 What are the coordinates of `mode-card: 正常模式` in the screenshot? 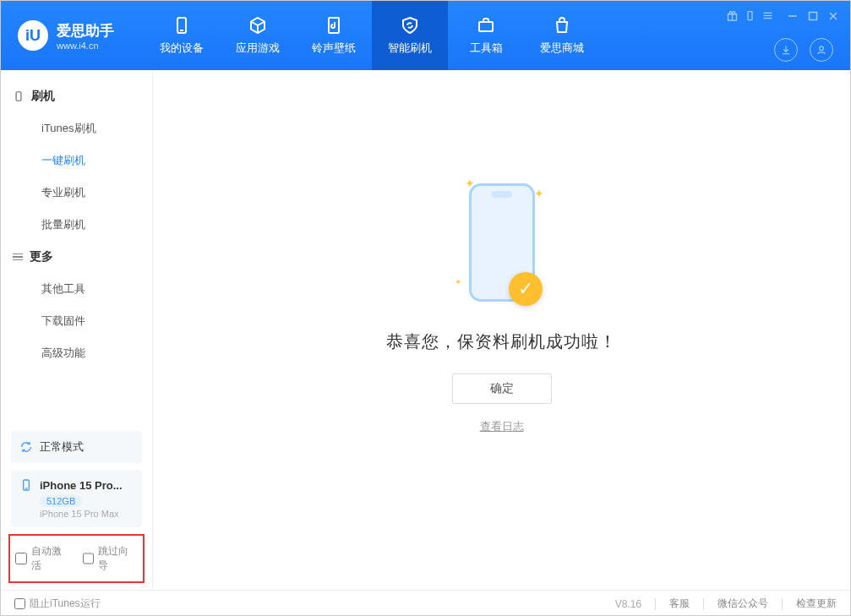 It's located at (76, 447).